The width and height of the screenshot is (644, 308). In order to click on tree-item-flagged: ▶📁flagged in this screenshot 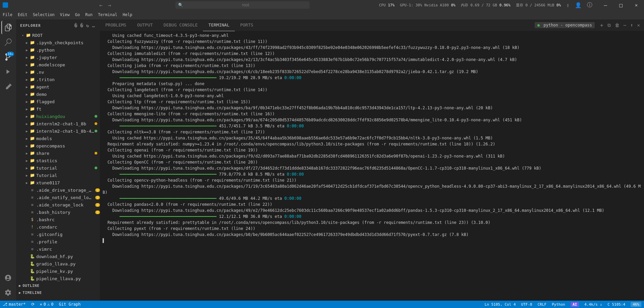, I will do `click(58, 102)`.